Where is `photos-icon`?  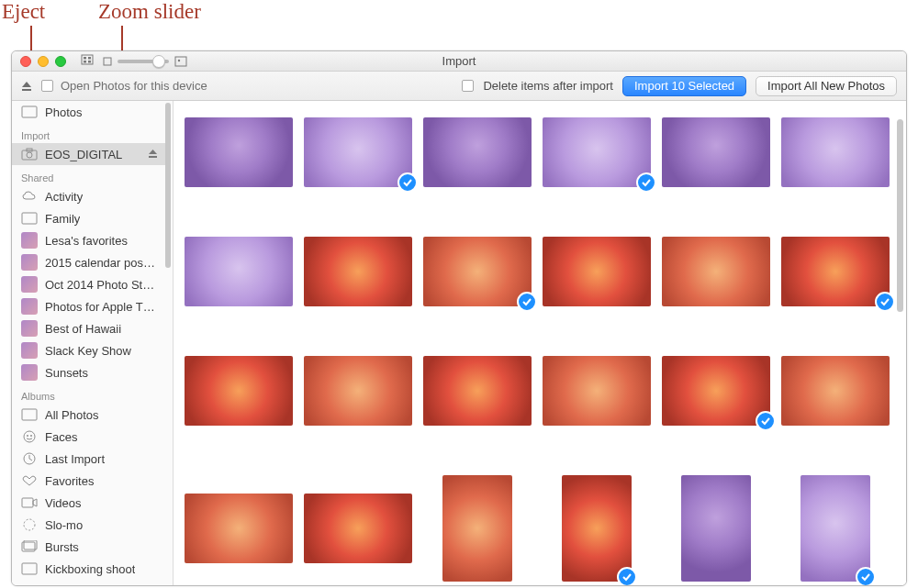 photos-icon is located at coordinates (29, 112).